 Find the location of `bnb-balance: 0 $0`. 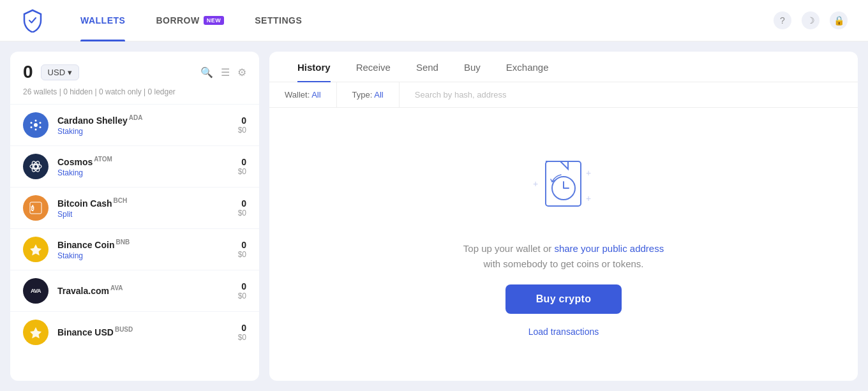

bnb-balance: 0 $0 is located at coordinates (243, 249).